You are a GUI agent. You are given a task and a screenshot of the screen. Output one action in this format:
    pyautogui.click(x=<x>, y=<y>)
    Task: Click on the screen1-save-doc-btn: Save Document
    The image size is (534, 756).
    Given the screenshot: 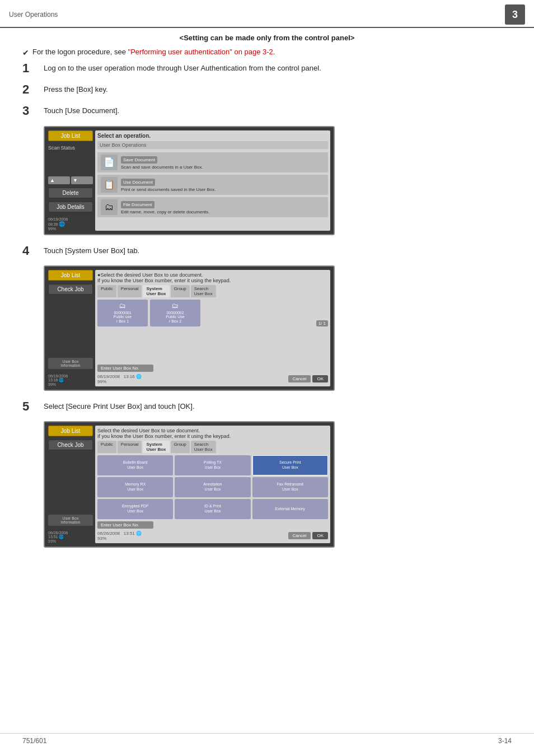 What is the action you would take?
    pyautogui.click(x=139, y=160)
    